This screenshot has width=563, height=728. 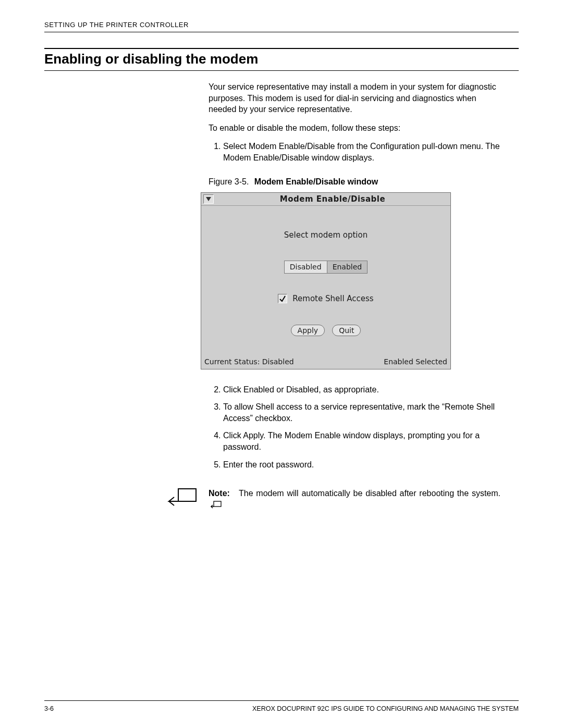 What do you see at coordinates (219, 493) in the screenshot?
I see `note-lead: Note:` at bounding box center [219, 493].